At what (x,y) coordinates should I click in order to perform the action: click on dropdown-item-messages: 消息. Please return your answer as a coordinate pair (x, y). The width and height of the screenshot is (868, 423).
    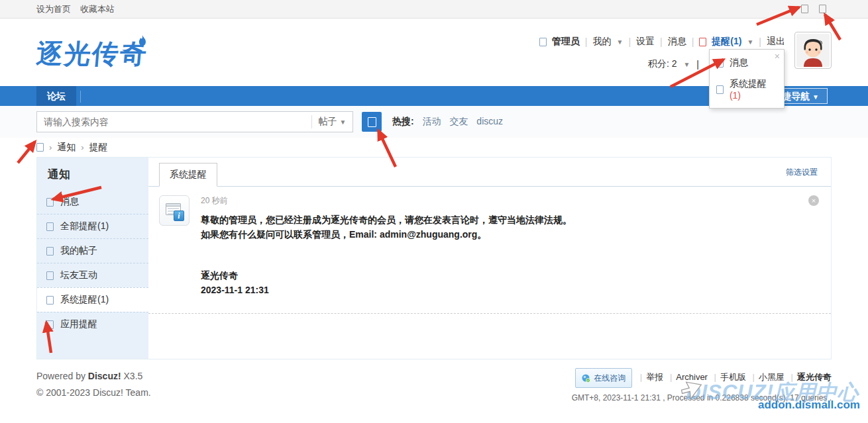
    Looking at the image, I should click on (747, 63).